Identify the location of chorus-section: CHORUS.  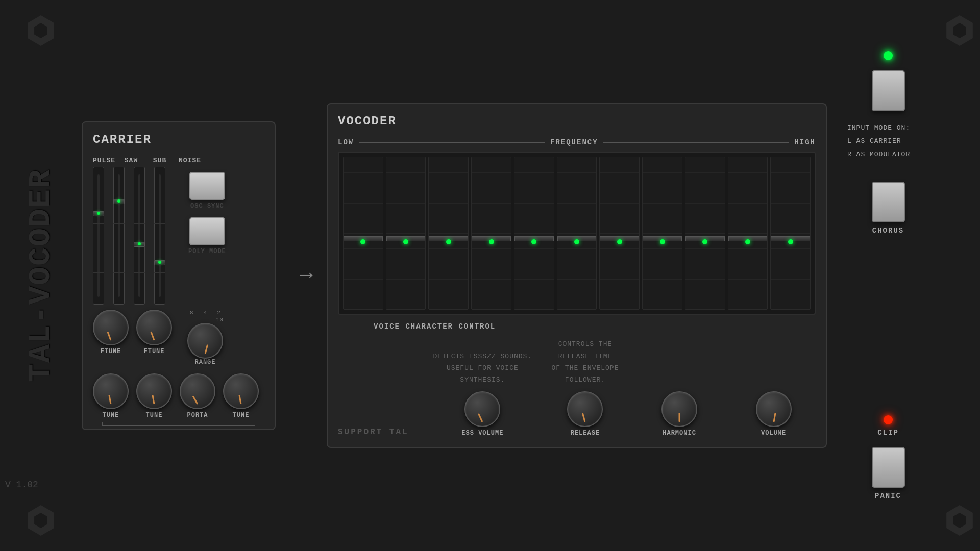
(888, 208).